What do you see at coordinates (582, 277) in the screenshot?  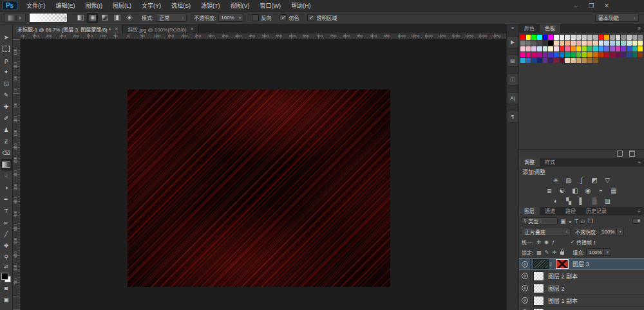 I see `layer-row: 图层 2 副本` at bounding box center [582, 277].